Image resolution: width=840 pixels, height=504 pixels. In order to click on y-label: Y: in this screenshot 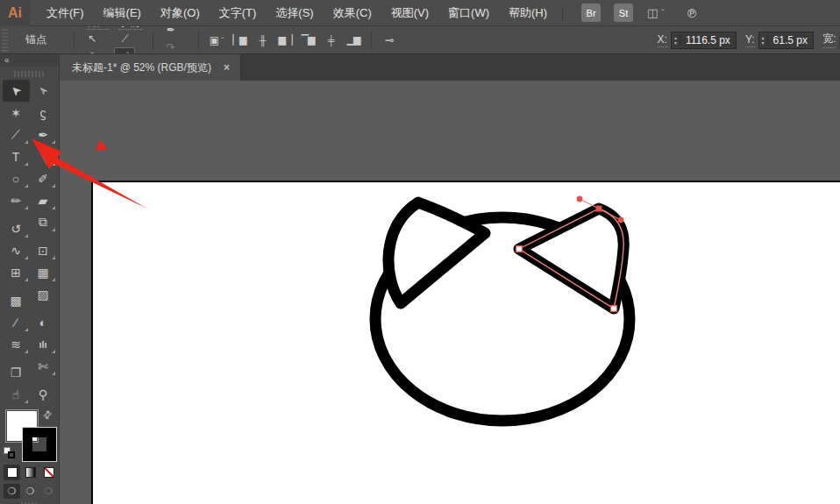, I will do `click(751, 40)`.